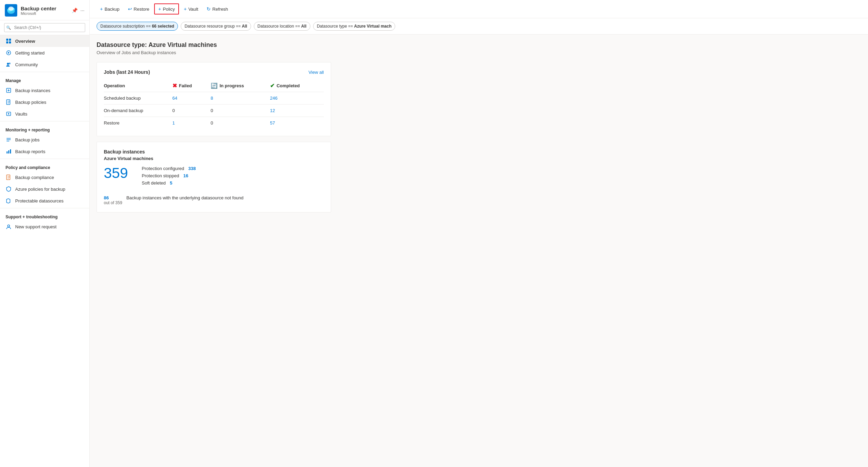  Describe the element at coordinates (9, 201) in the screenshot. I see `protectable-datasources-icon` at that location.